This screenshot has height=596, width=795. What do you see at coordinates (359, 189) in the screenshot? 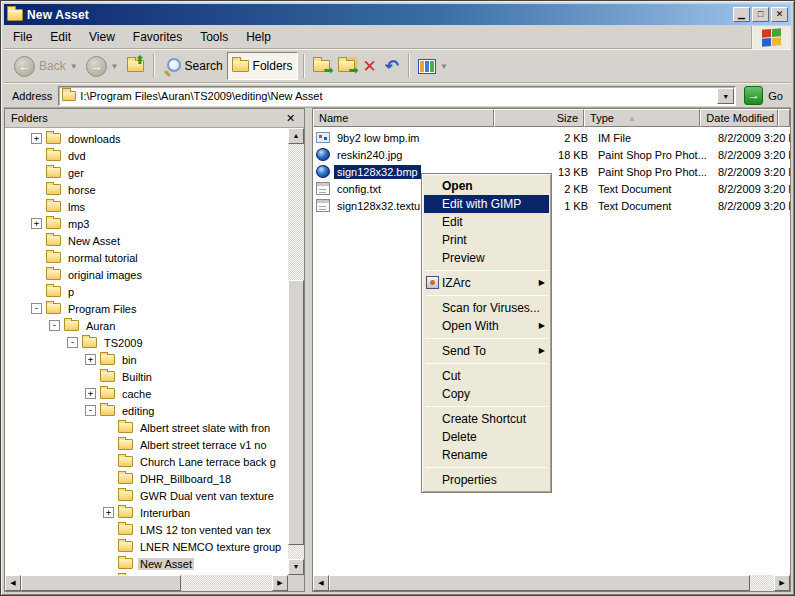
I see `file-name: config.txt` at bounding box center [359, 189].